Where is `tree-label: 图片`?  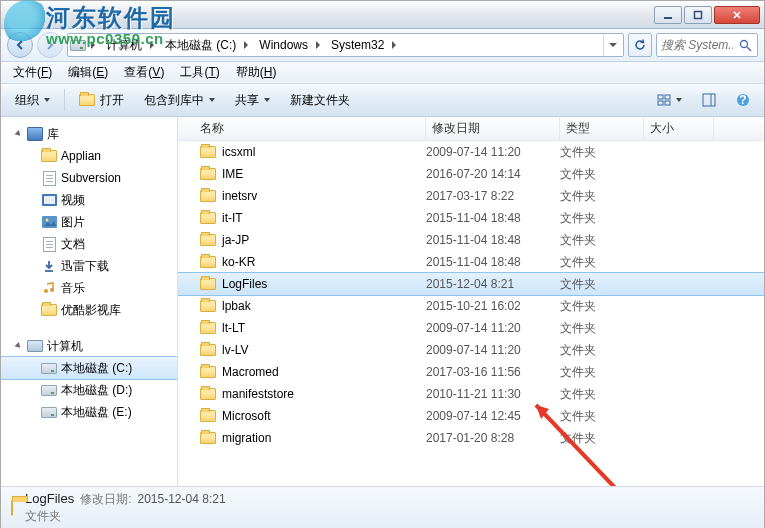
tree-label: 图片 is located at coordinates (73, 222).